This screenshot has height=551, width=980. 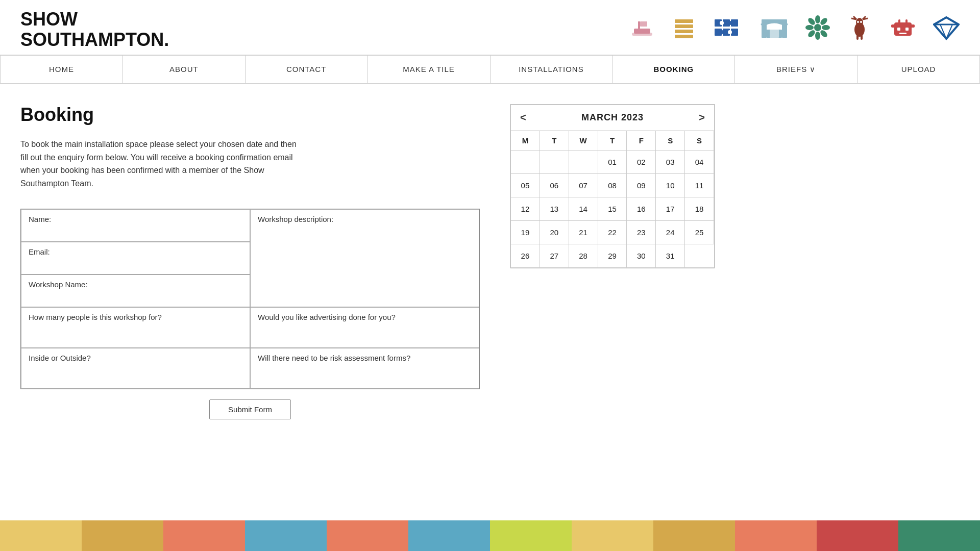 I want to click on cal-day-29: 29, so click(x=612, y=256).